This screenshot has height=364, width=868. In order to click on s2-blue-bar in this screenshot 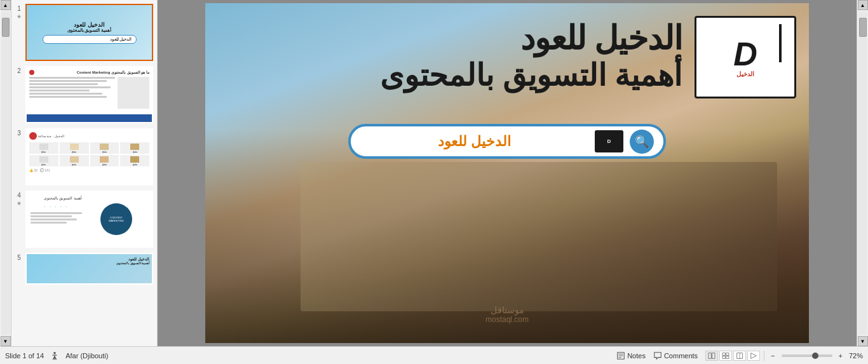, I will do `click(89, 118)`.